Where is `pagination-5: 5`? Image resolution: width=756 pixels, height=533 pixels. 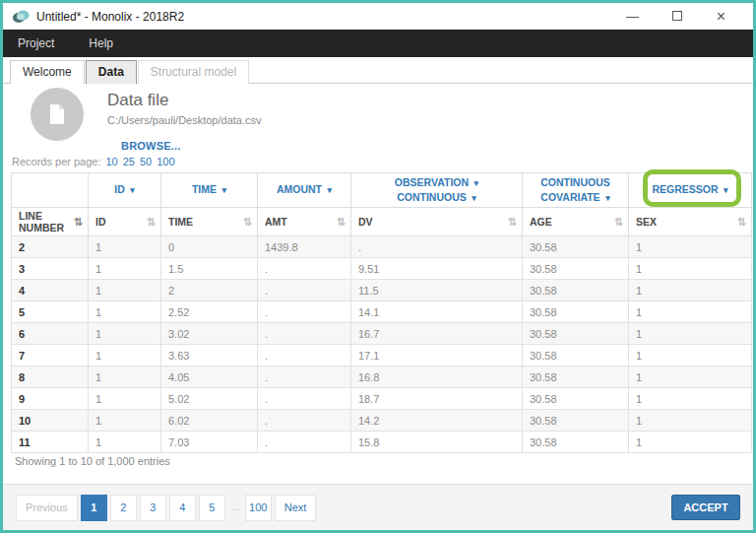
pagination-5: 5 is located at coordinates (213, 508).